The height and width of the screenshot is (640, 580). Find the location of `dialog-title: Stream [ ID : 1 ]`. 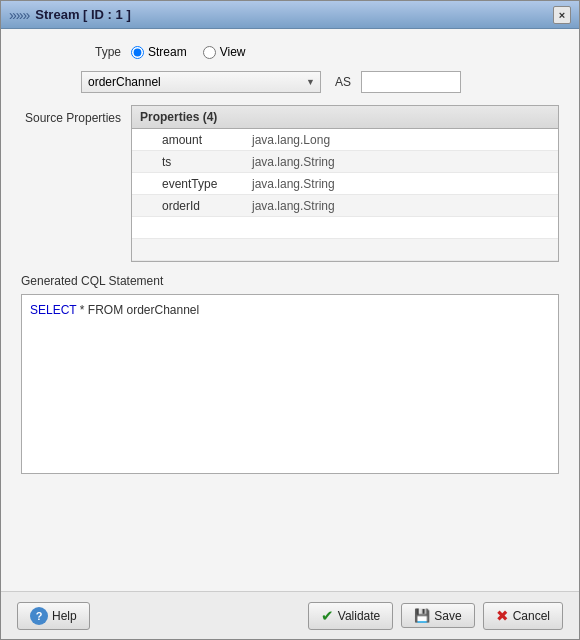

dialog-title: Stream [ ID : 1 ] is located at coordinates (82, 14).